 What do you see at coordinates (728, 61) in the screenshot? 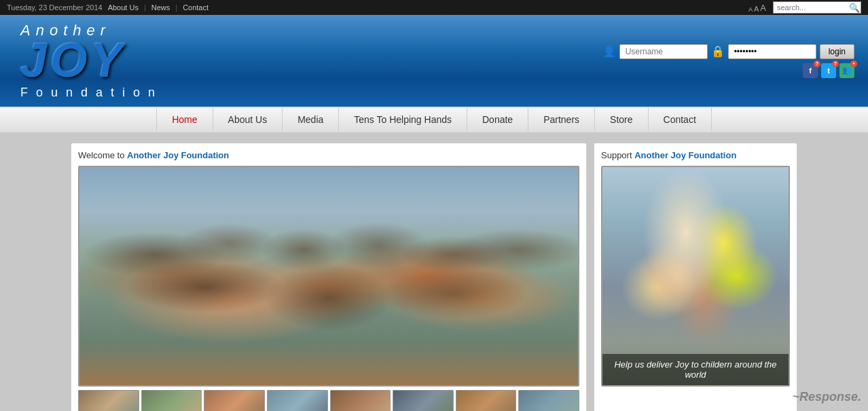
I see `header-right: 👤 🔒 login f ? t ? 👥 +` at bounding box center [728, 61].